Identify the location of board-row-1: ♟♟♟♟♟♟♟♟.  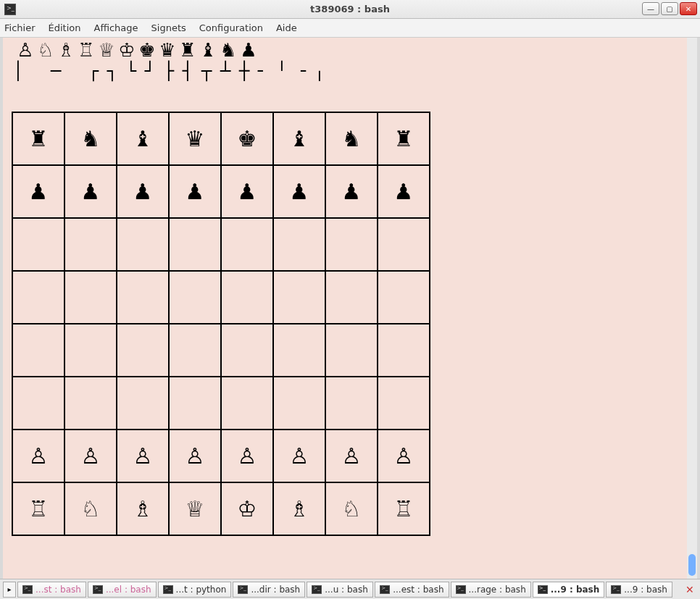
(221, 191).